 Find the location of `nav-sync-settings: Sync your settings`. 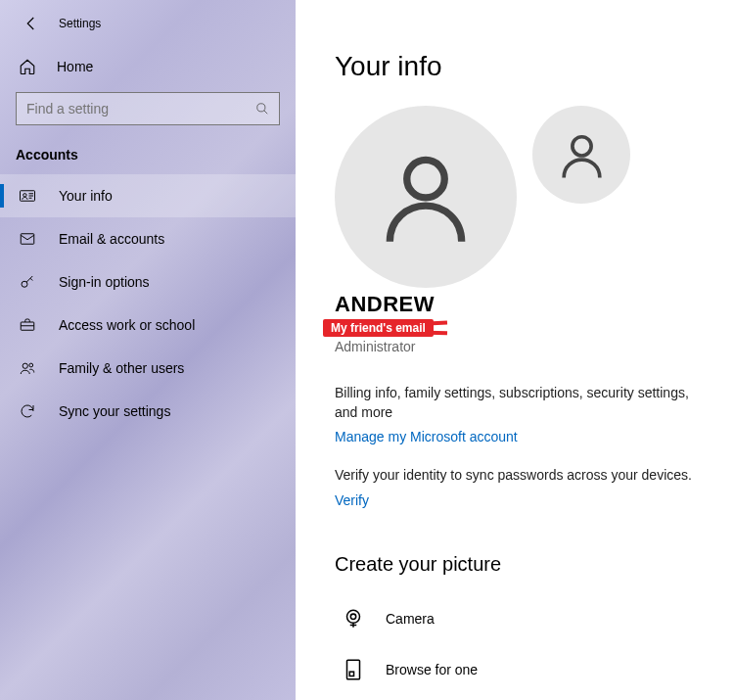

nav-sync-settings: Sync your settings is located at coordinates (148, 411).